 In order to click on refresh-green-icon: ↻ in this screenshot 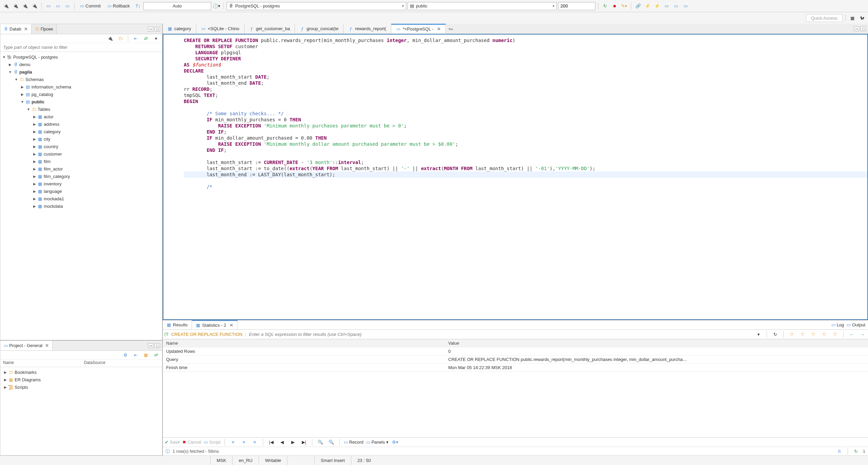, I will do `click(605, 6)`.